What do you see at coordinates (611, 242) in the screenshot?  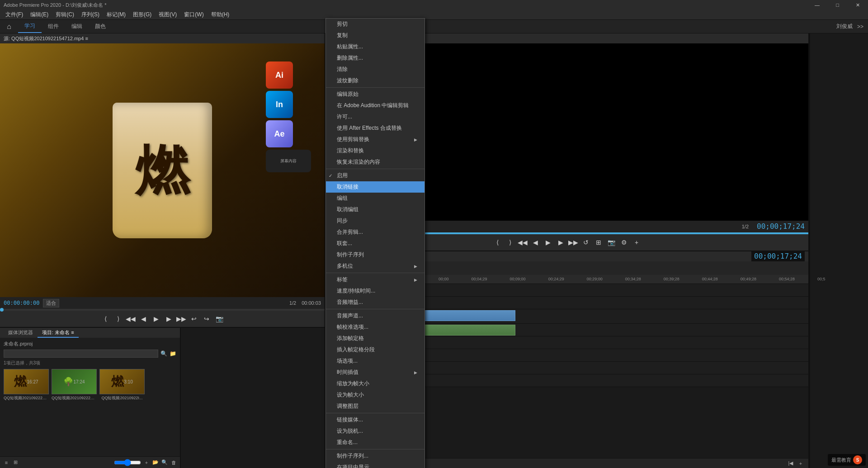 I see `prog-export-frame: 📷` at bounding box center [611, 242].